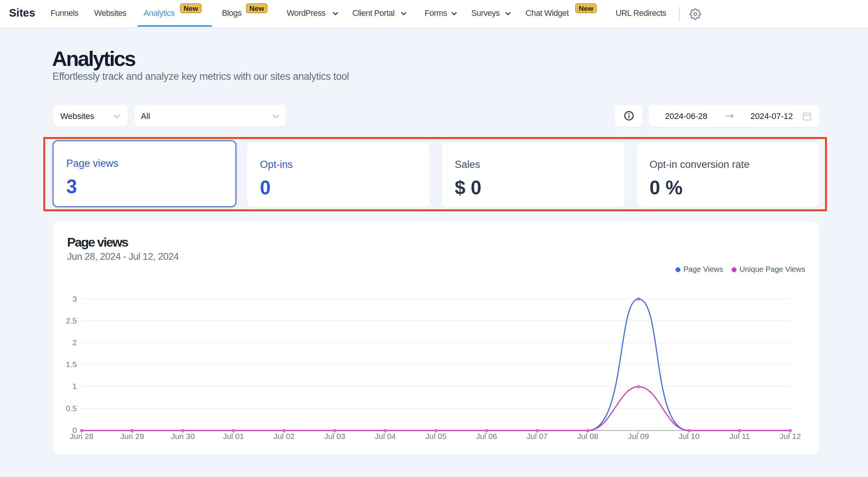 Image resolution: width=868 pixels, height=477 pixels. What do you see at coordinates (132, 436) in the screenshot?
I see `svg-text: Jun 29` at bounding box center [132, 436].